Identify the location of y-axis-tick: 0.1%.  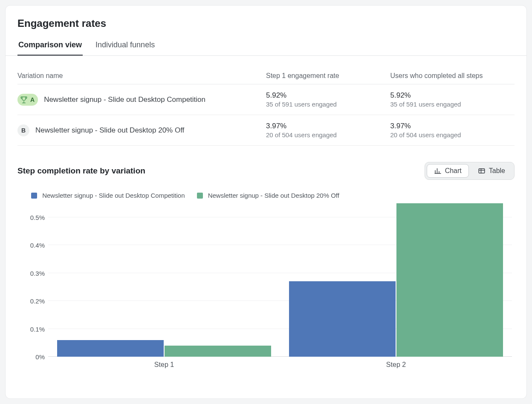
(32, 329).